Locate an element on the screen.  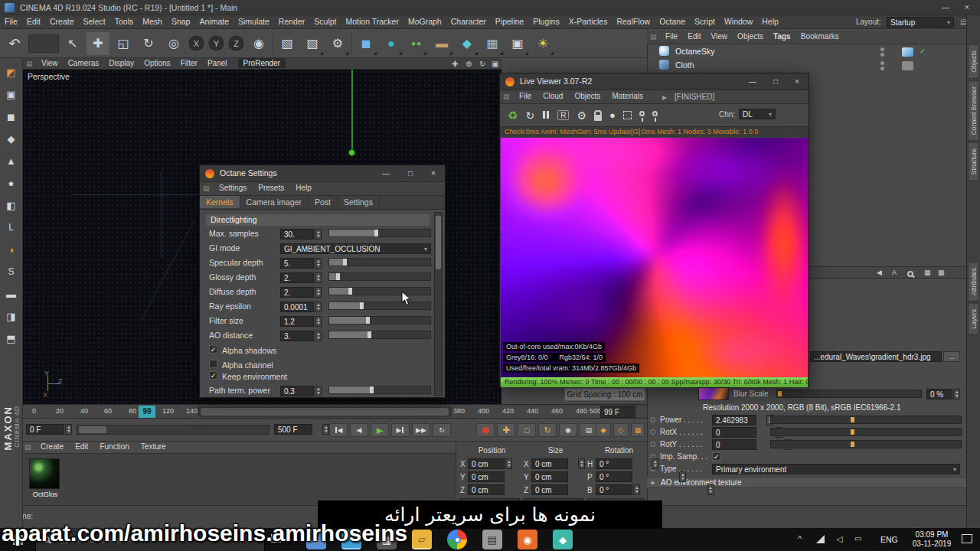
dock-tab-structure: Structure is located at coordinates (974, 162).